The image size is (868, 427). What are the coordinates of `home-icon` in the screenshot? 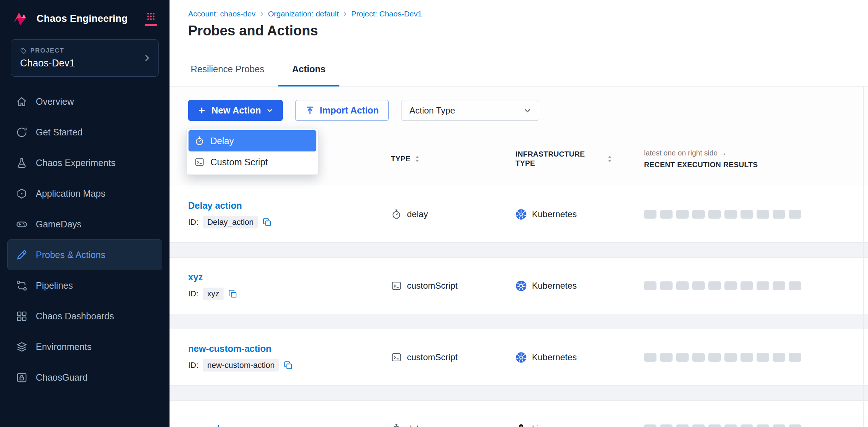 It's located at (22, 101).